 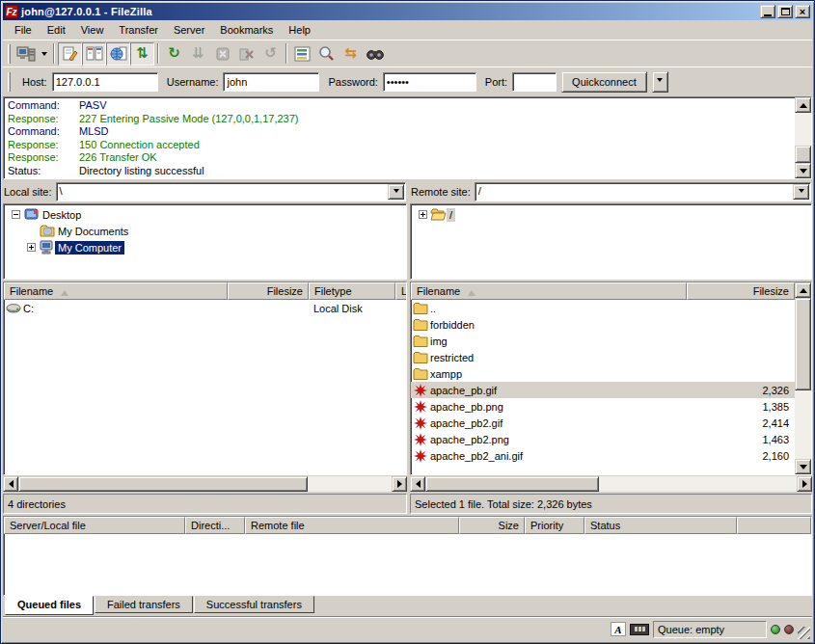 I want to click on column-server-local-file: Server/Local file, so click(x=95, y=525).